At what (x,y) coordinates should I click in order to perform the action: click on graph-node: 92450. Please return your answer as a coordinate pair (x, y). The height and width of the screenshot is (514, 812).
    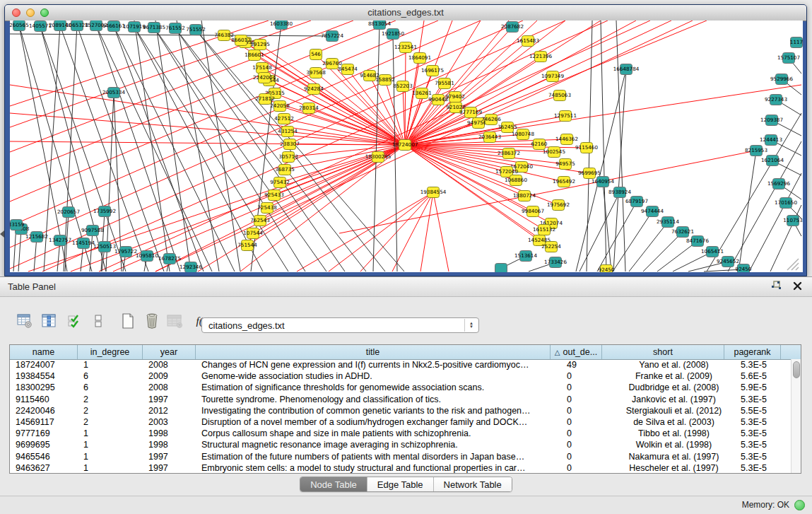
    Looking at the image, I should click on (743, 269).